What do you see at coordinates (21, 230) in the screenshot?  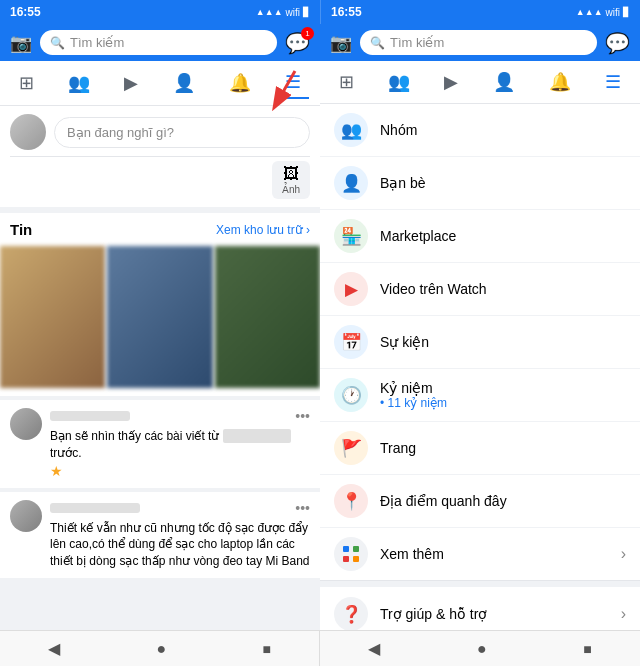 I see `news-title: Tin` at bounding box center [21, 230].